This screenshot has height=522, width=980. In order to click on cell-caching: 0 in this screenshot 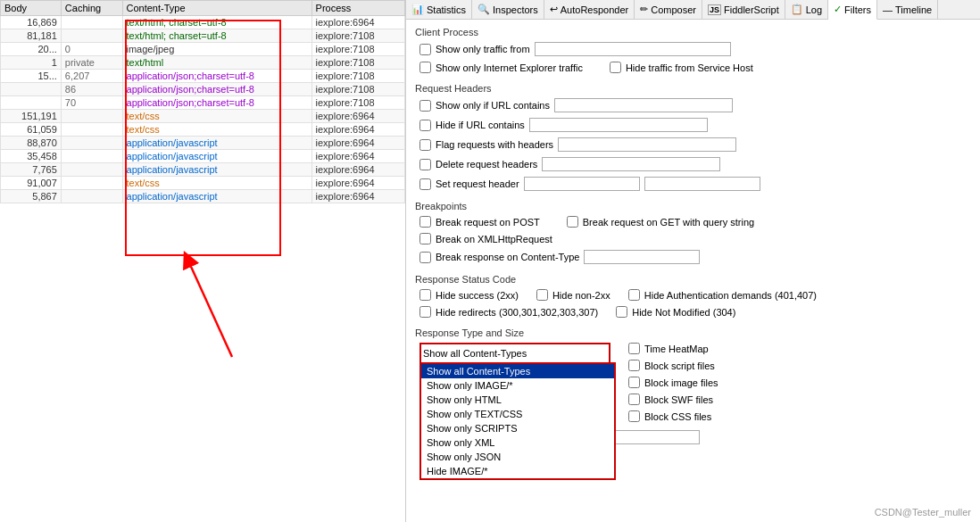, I will do `click(91, 50)`.